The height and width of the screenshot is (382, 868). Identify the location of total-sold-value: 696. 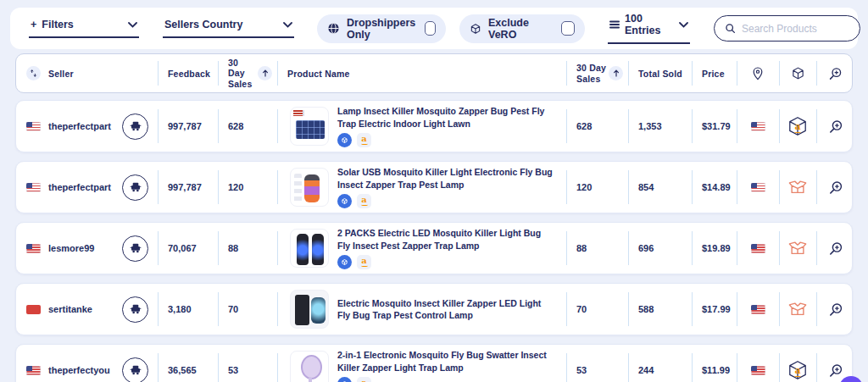
(646, 248).